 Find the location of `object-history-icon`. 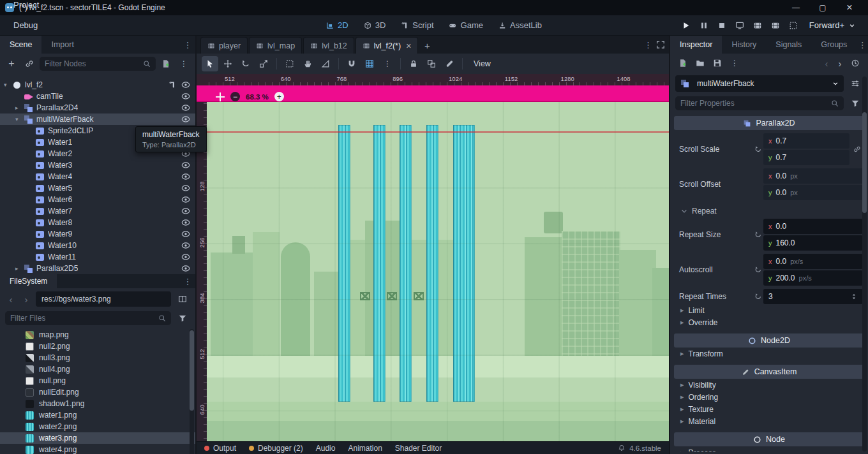

object-history-icon is located at coordinates (855, 63).